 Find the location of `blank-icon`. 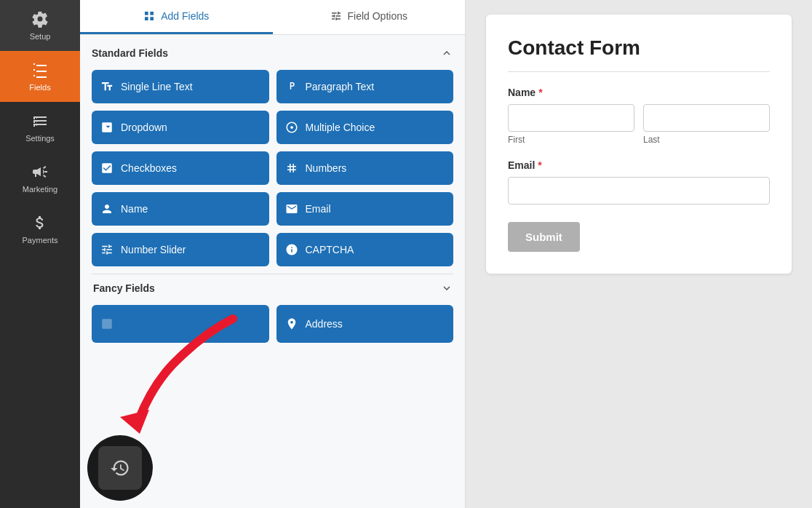

blank-icon is located at coordinates (107, 324).